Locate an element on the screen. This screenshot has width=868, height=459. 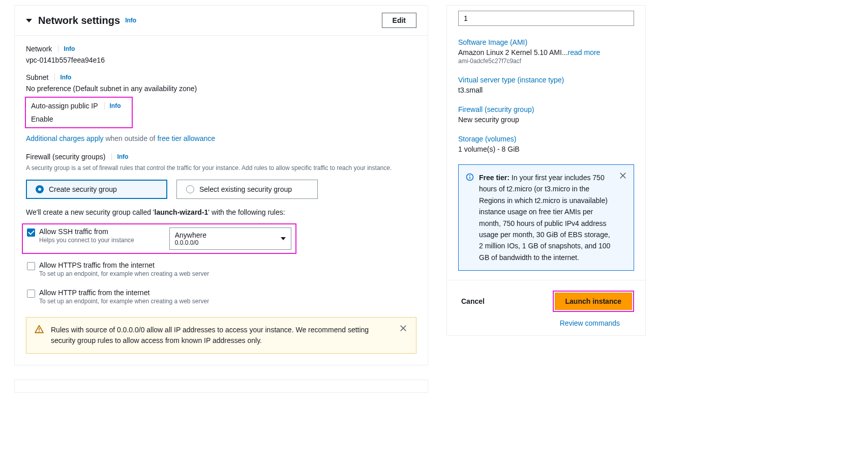
firewall-info-link: Info is located at coordinates (120, 157).